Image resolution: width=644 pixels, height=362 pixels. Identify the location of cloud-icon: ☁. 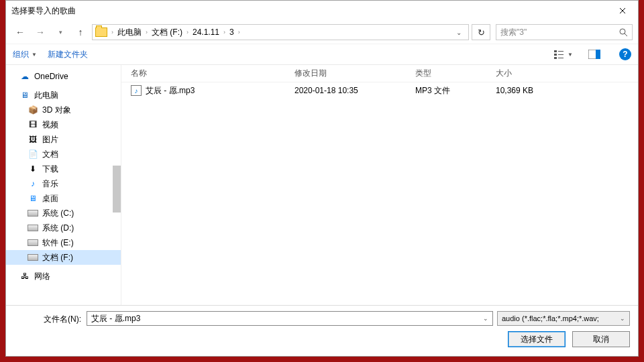
(25, 76).